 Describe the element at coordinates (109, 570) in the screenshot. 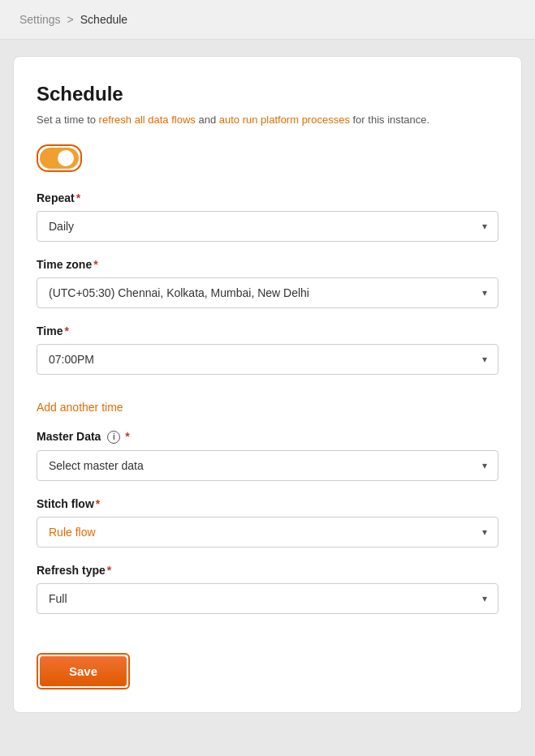

I see `refresh-type-required: *` at that location.